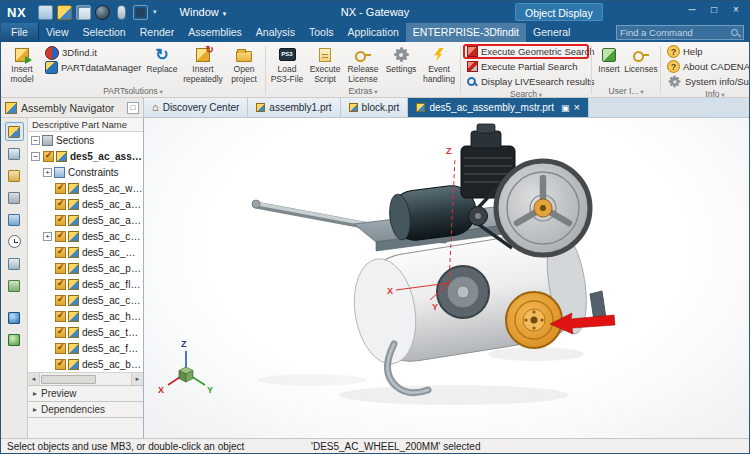  Describe the element at coordinates (203, 64) in the screenshot. I see `insert-repeatedly-button: ↻ Insert repeatedly` at that location.